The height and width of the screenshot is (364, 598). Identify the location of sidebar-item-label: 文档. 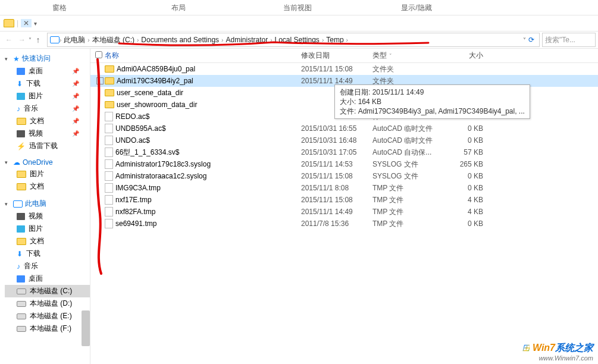
(37, 241).